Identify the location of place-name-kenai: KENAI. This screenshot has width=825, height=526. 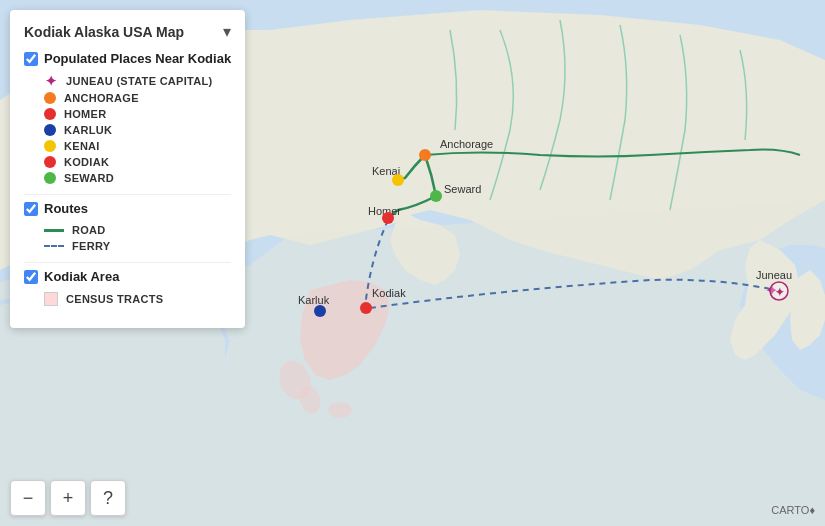
(82, 146).